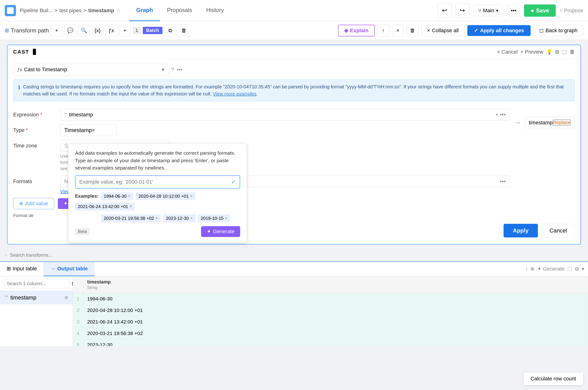  Describe the element at coordinates (70, 10) in the screenshot. I see `breadcrumb-pipes: test pipes` at that location.